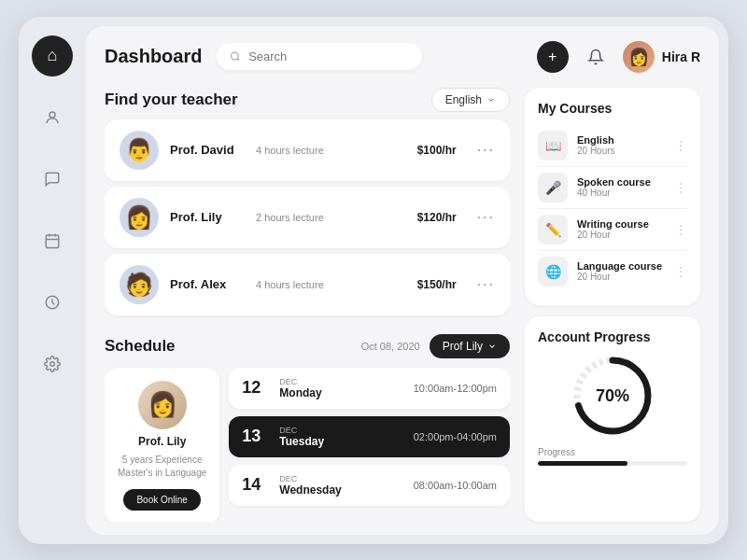 This screenshot has width=747, height=560. I want to click on day-number: 13, so click(255, 437).